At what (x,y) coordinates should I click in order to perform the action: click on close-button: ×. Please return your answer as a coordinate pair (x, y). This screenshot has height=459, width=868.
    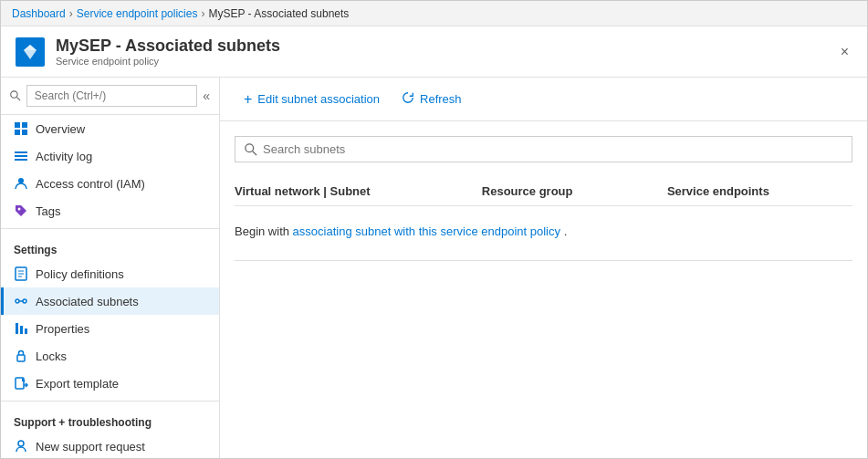
    Looking at the image, I should click on (845, 52).